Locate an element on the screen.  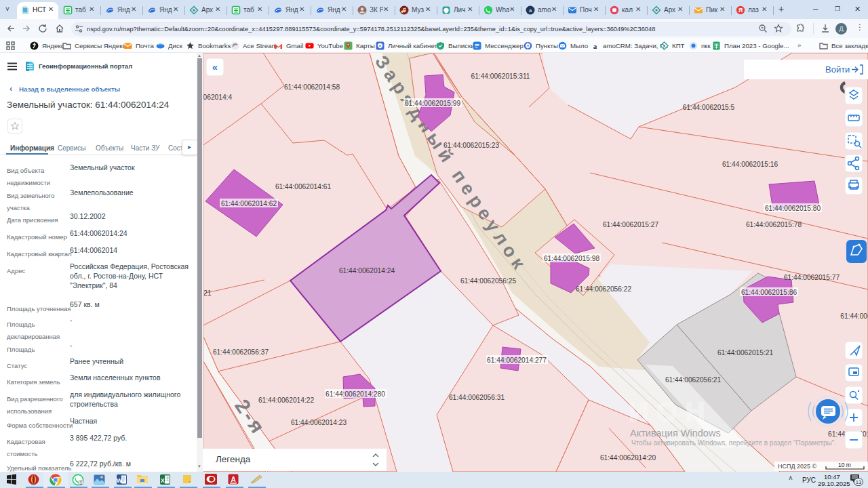
svg-text: 61:44:0062015:311 is located at coordinates (500, 76).